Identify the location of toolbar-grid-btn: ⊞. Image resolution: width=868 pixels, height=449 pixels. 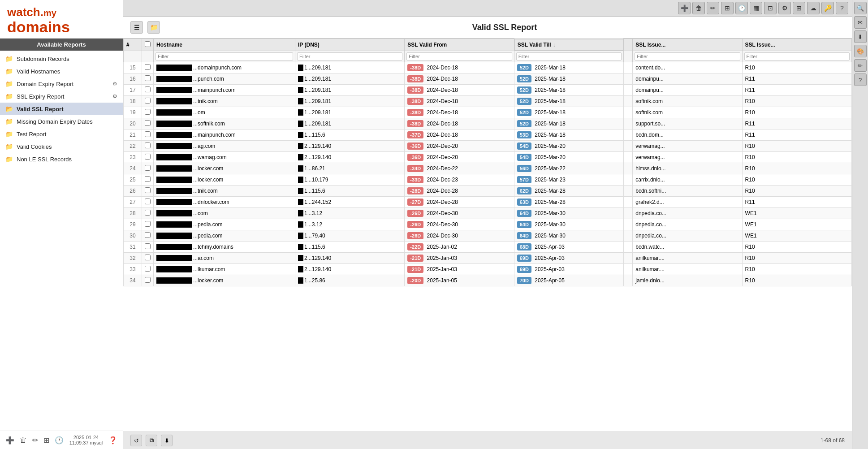
(727, 8).